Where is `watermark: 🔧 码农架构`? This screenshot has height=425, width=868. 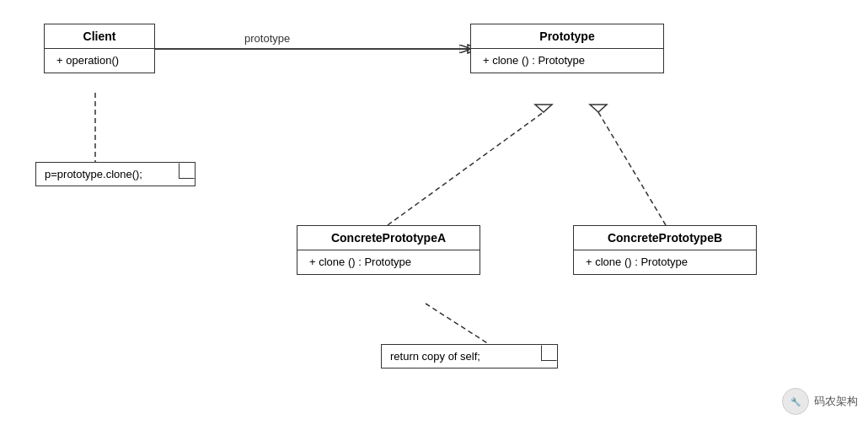
watermark: 🔧 码农架构 is located at coordinates (820, 401).